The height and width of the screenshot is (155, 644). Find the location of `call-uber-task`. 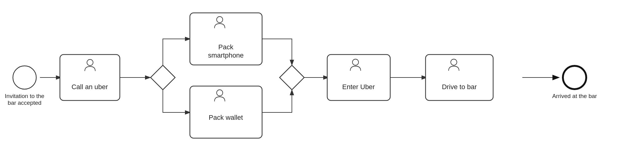

call-uber-task is located at coordinates (90, 78).